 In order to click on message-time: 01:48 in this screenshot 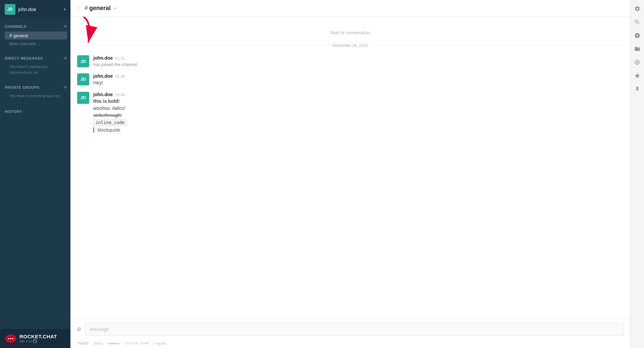, I will do `click(120, 95)`.